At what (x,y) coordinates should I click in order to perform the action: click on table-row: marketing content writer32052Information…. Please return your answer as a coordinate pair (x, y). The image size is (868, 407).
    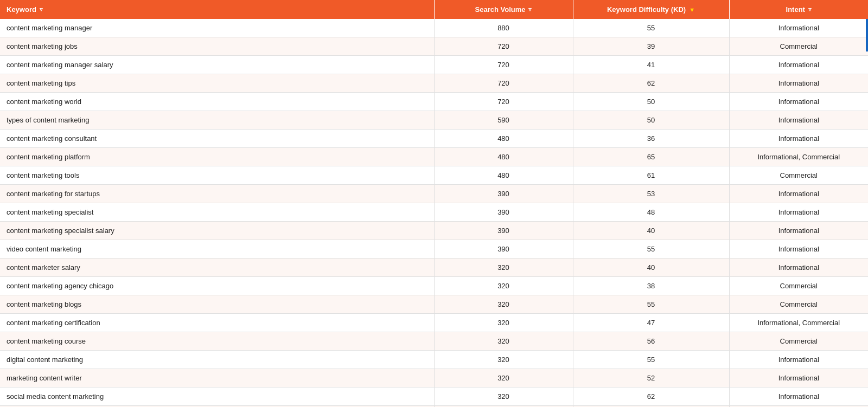
    Looking at the image, I should click on (434, 378).